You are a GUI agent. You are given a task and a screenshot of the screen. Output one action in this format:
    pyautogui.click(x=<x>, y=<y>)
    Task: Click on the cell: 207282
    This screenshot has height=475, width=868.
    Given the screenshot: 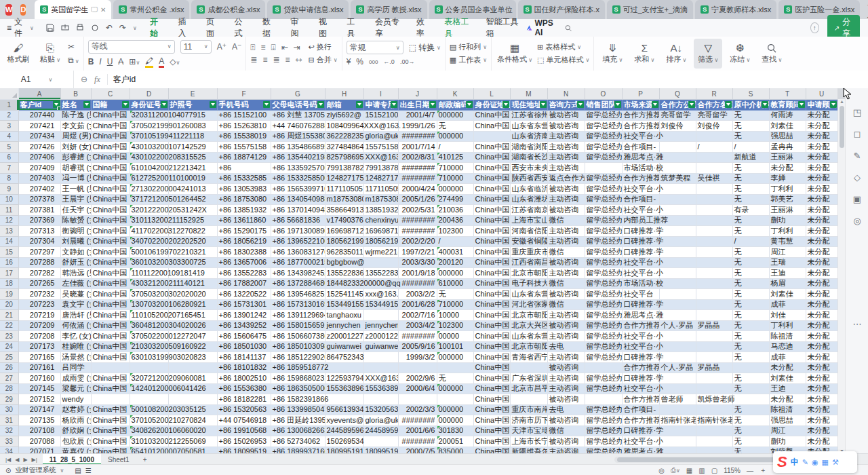 What is the action you would take?
    pyautogui.click(x=39, y=273)
    